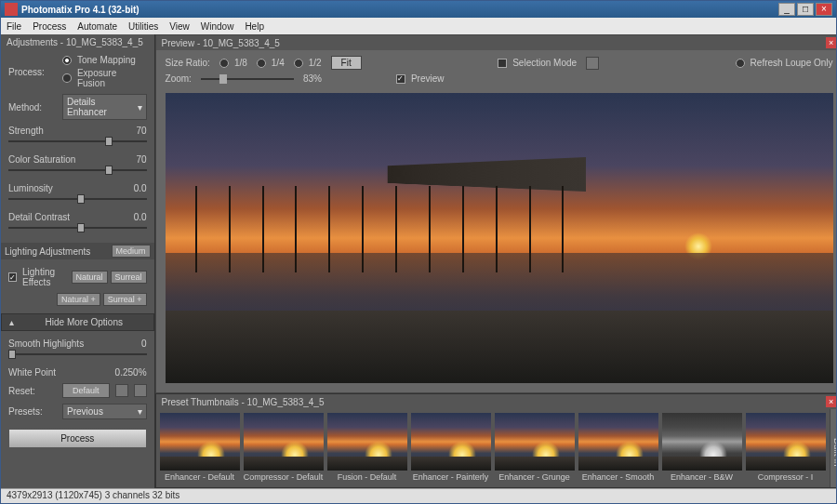  What do you see at coordinates (218, 26) in the screenshot?
I see `menu-window: Window` at bounding box center [218, 26].